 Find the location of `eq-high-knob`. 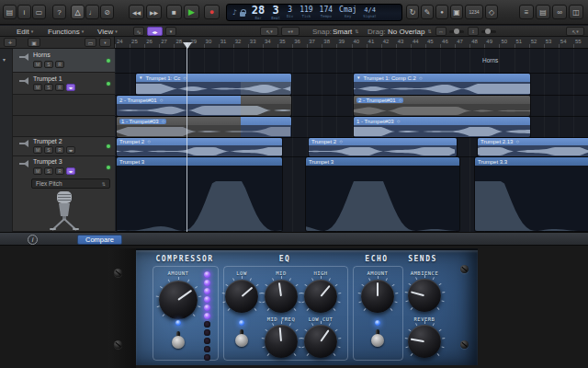

eq-high-knob is located at coordinates (321, 296).